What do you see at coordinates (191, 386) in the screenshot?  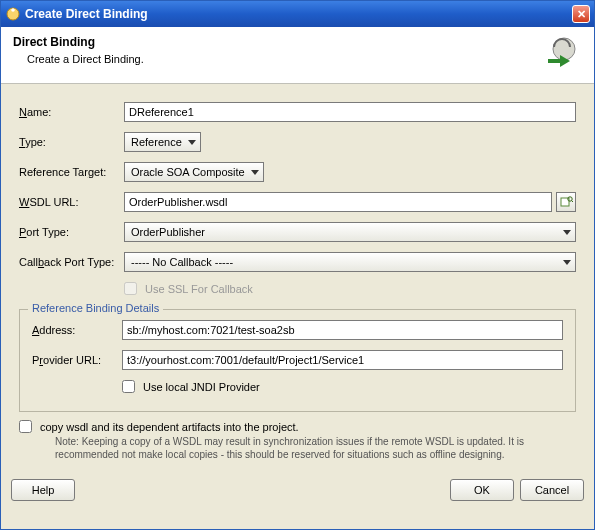 I see `use-local-jndi-row: Use local JNDI Provider` at bounding box center [191, 386].